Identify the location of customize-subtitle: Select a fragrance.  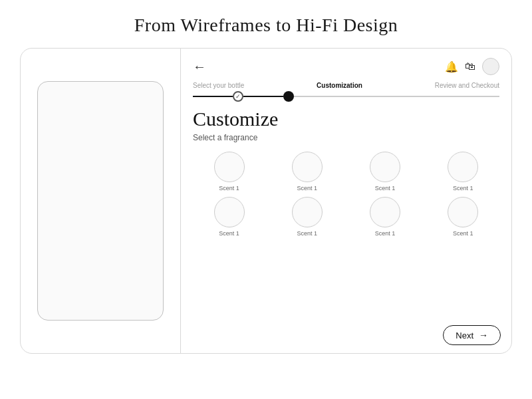
(346, 138).